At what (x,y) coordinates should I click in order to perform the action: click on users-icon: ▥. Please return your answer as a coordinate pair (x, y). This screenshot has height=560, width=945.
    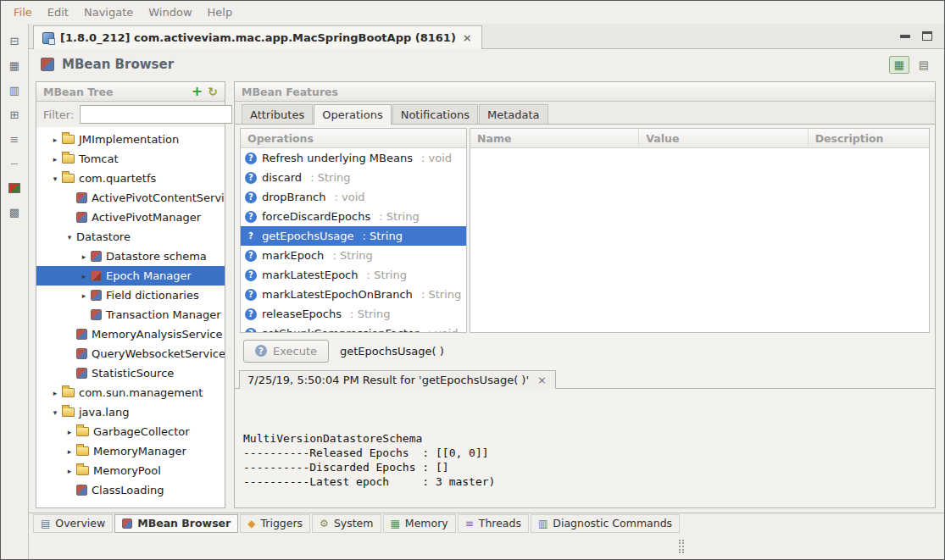
    Looking at the image, I should click on (14, 90).